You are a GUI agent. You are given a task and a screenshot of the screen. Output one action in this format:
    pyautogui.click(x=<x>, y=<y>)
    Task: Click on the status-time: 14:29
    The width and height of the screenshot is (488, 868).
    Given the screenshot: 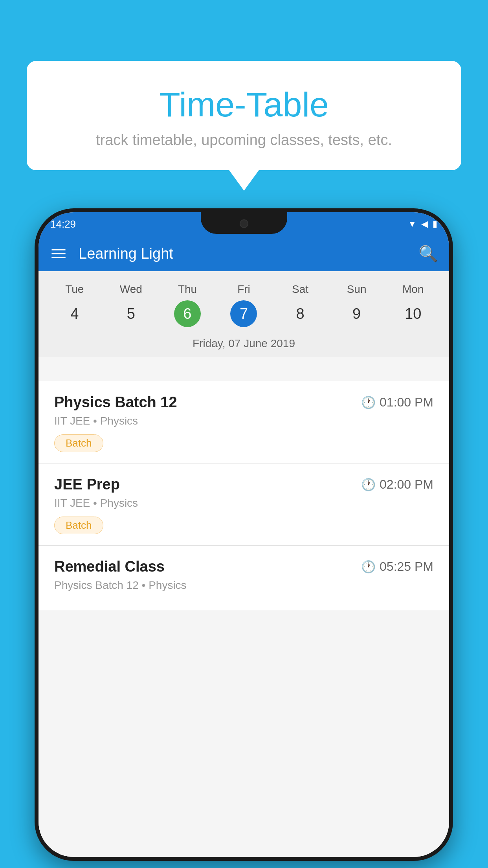 What is the action you would take?
    pyautogui.click(x=63, y=224)
    